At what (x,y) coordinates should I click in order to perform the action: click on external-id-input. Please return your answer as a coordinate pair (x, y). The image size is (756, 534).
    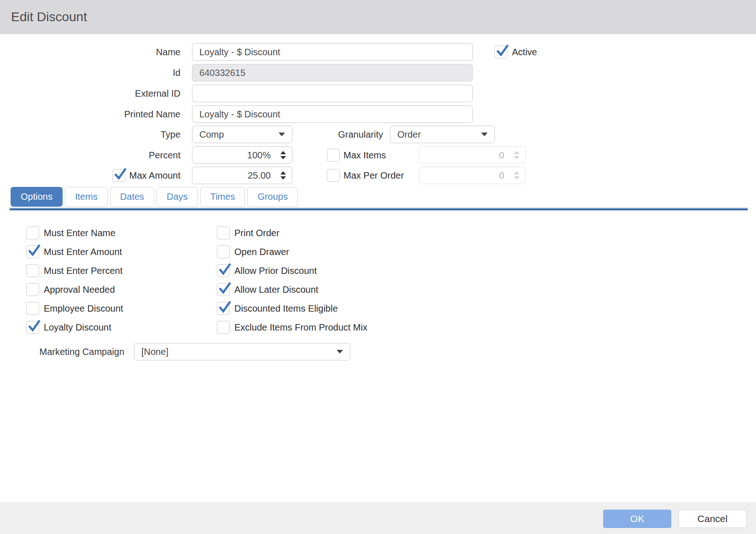
    Looking at the image, I should click on (332, 93).